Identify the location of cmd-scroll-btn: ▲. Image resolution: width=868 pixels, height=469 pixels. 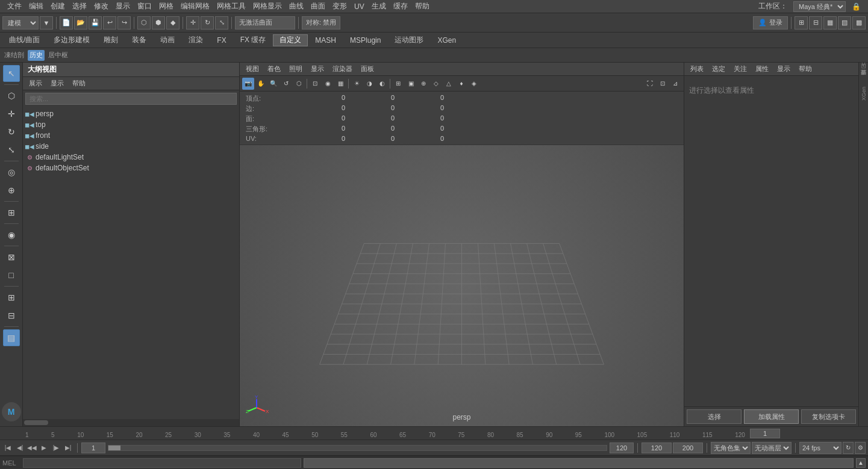
(861, 463).